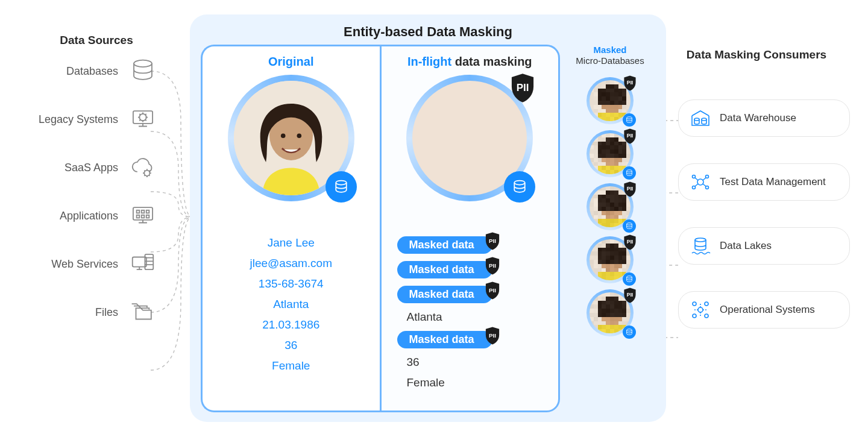  Describe the element at coordinates (292, 263) in the screenshot. I see `person-email: jlee@asam.com` at that location.